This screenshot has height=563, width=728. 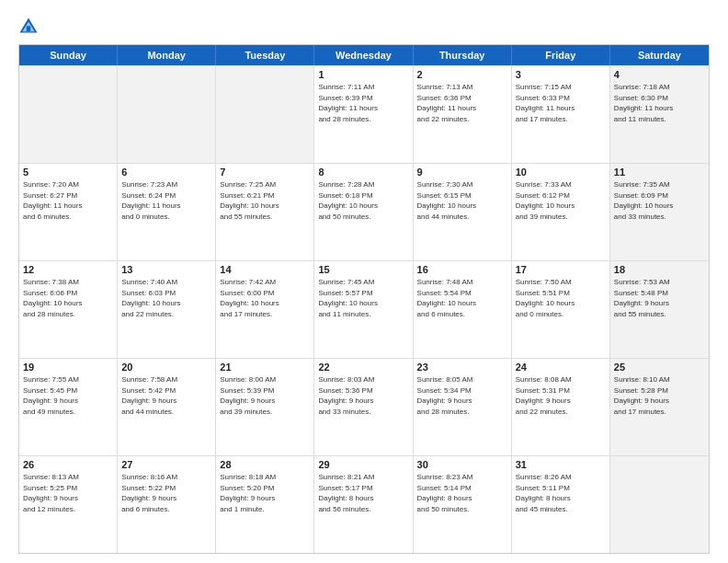 I want to click on header-day-monday: Monday, so click(x=167, y=55).